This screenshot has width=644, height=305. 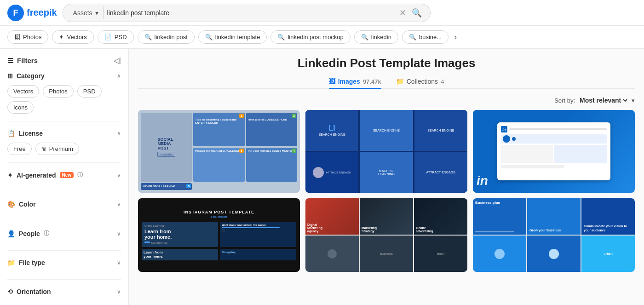 I want to click on image-card-5: DigitalMarketingagency MarketingStrategy…, so click(x=386, y=235).